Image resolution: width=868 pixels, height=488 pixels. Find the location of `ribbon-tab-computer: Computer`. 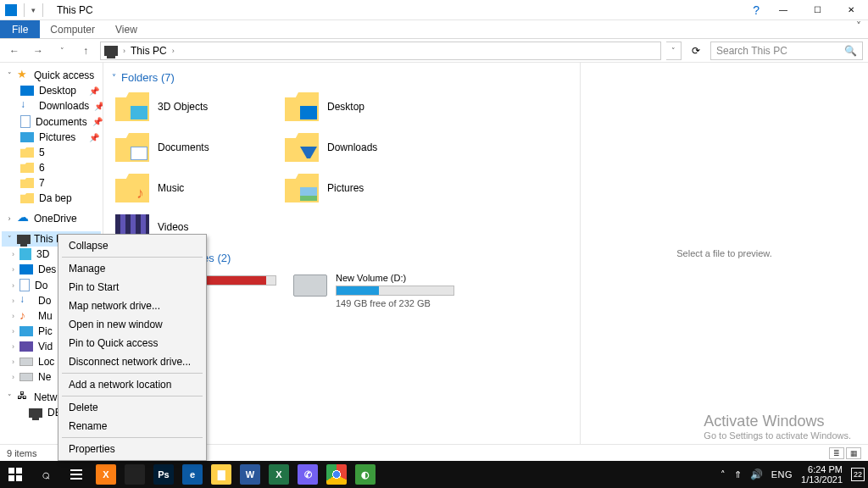

ribbon-tab-computer: Computer is located at coordinates (73, 29).